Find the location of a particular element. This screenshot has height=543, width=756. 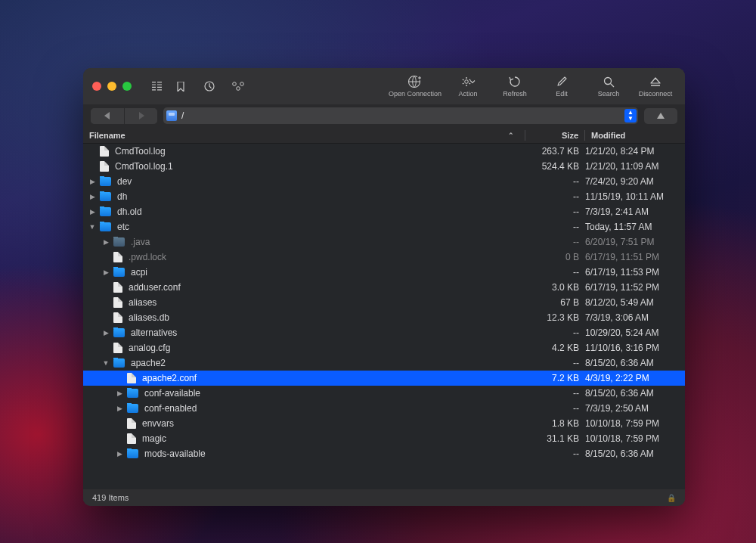

file-modified: 8/12/20, 5:49 AM is located at coordinates (634, 303).